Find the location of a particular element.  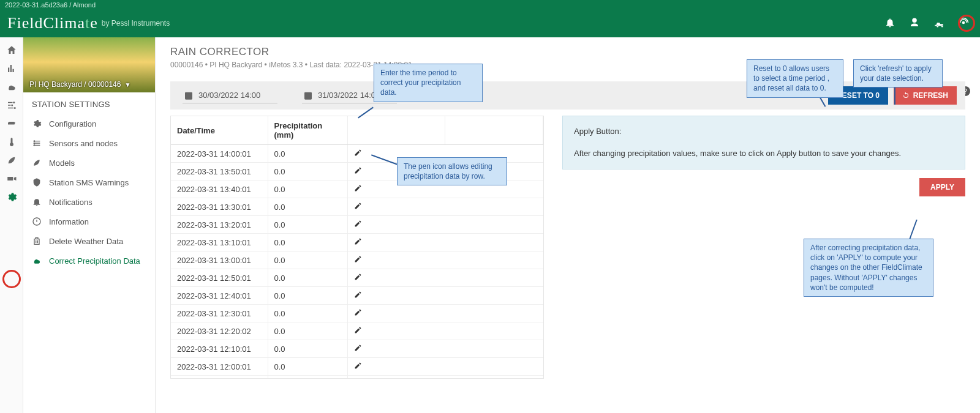

rail-leaf is located at coordinates (12, 160).